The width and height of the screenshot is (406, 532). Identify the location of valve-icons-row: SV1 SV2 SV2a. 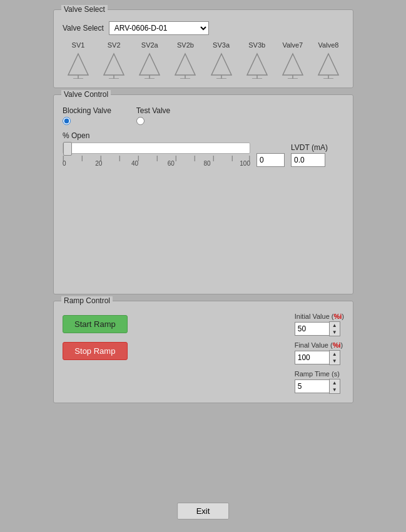
(203, 60).